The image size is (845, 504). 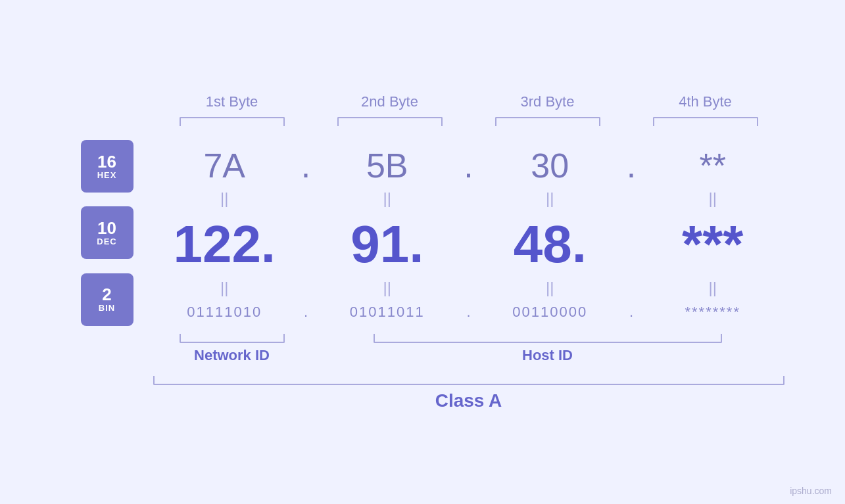 What do you see at coordinates (225, 166) in the screenshot?
I see `hex-byte-1: 7A` at bounding box center [225, 166].